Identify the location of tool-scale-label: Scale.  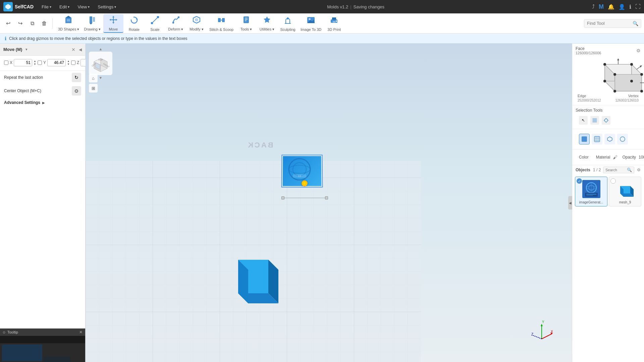
(155, 29).